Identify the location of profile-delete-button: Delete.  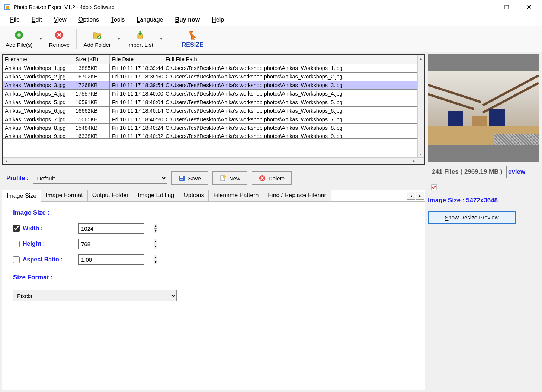
(272, 178).